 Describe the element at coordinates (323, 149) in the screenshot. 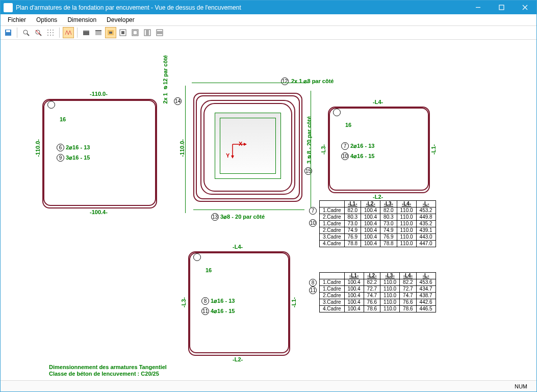

I see `dim-left-2: -L3-` at that location.